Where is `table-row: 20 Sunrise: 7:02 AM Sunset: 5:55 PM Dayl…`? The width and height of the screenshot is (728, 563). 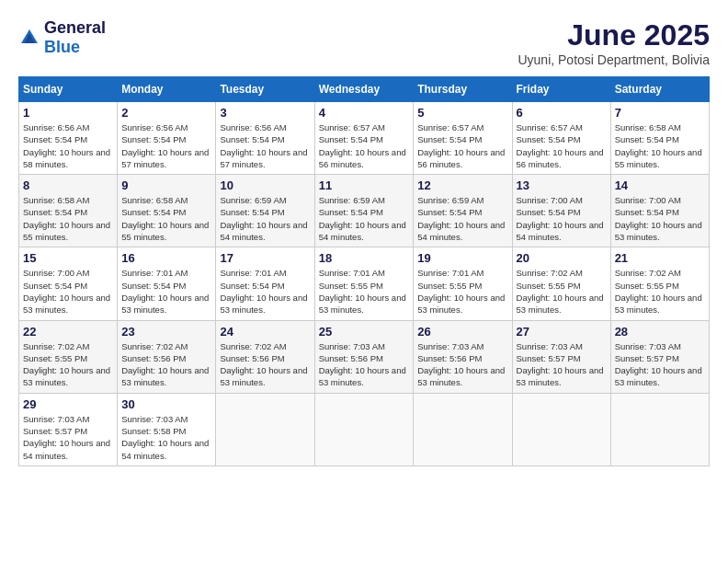 table-row: 20 Sunrise: 7:02 AM Sunset: 5:55 PM Dayl… is located at coordinates (561, 283).